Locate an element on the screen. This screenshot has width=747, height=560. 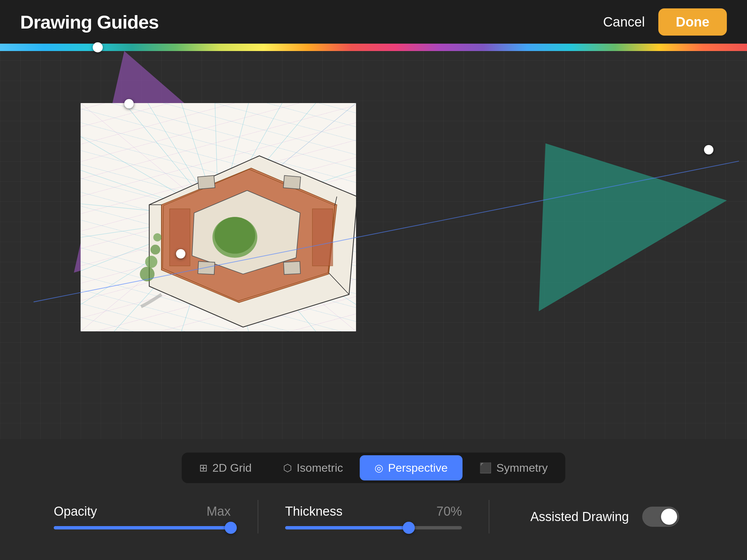
done-button: Done is located at coordinates (692, 22).